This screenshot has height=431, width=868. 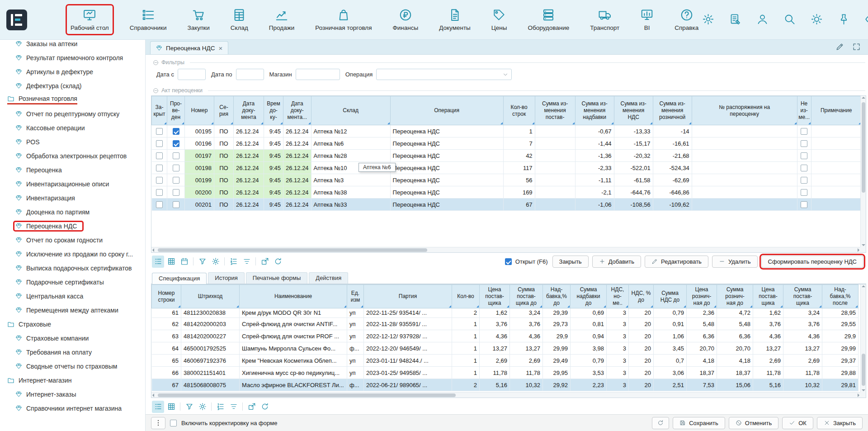 I want to click on sidebar-item-defect-warehouse: Дефектура (склад), so click(x=72, y=86).